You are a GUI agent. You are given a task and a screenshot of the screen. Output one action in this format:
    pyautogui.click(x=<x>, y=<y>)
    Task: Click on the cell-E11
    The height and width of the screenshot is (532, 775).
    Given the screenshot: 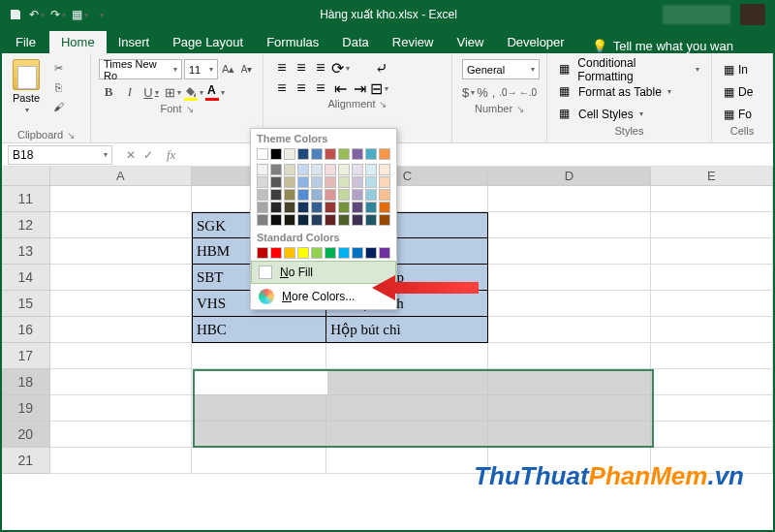 What is the action you would take?
    pyautogui.click(x=712, y=200)
    